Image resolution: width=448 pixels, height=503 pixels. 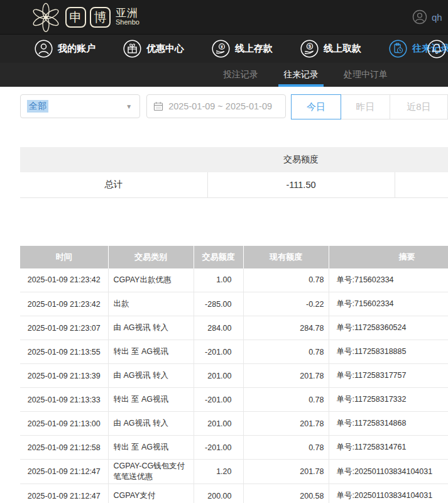 I want to click on summary-total-empty, so click(x=421, y=185).